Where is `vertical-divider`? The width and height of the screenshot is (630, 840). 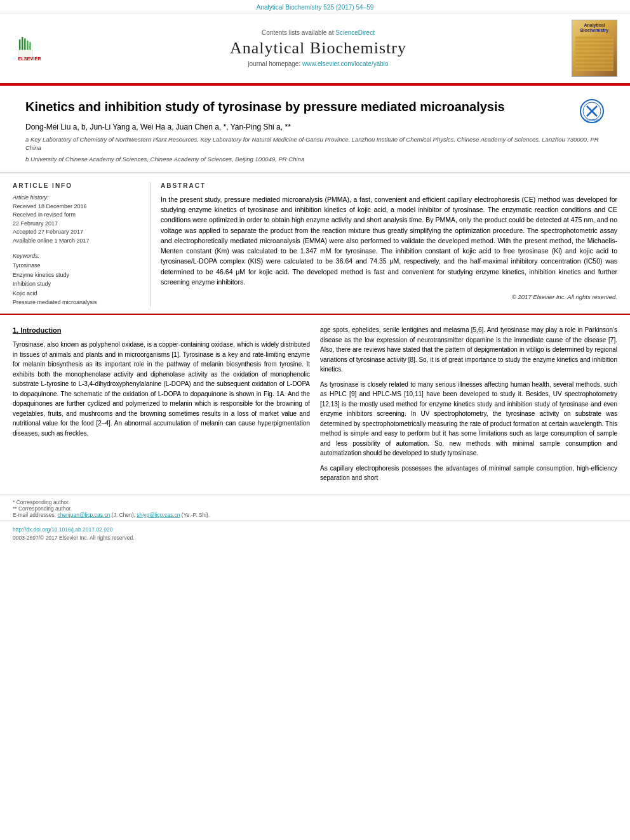 vertical-divider is located at coordinates (150, 244).